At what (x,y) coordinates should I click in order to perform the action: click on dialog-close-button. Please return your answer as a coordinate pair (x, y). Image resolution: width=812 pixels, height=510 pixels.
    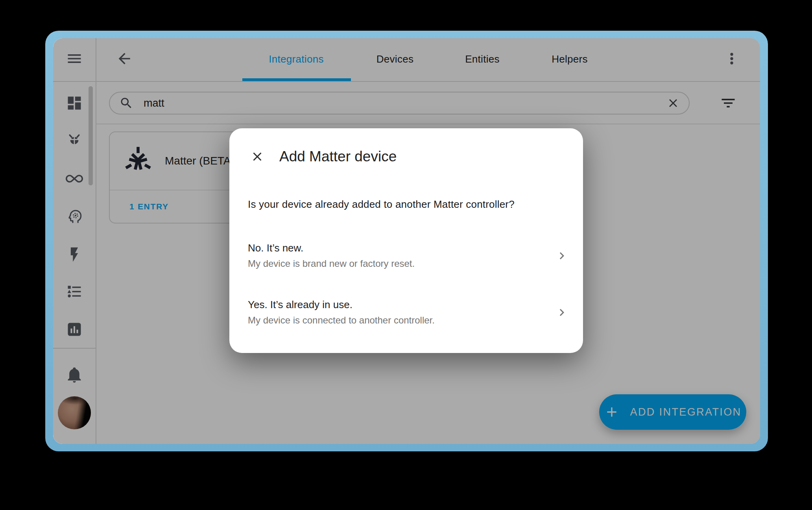
    Looking at the image, I should click on (257, 157).